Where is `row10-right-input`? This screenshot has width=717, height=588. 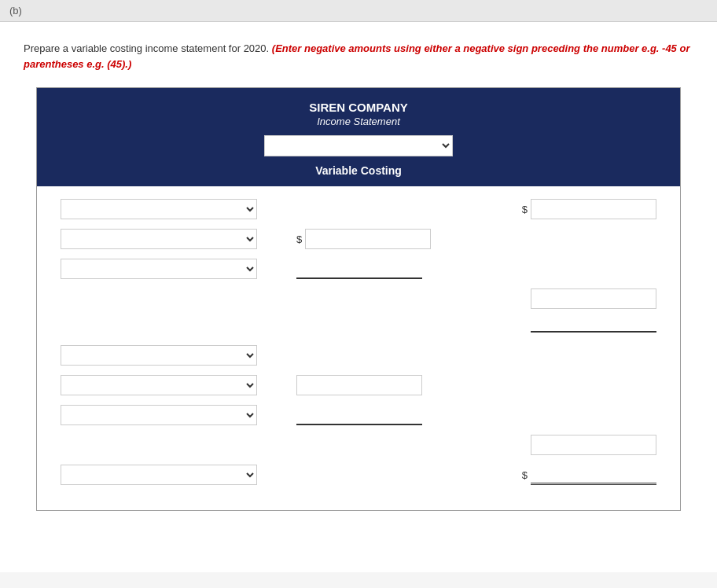
row10-right-input is located at coordinates (594, 475).